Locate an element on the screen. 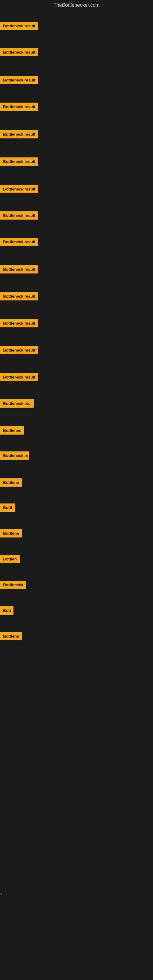 The height and width of the screenshot is (980, 153). bottleneck-badge-5: Bottleneck result is located at coordinates (19, 162).